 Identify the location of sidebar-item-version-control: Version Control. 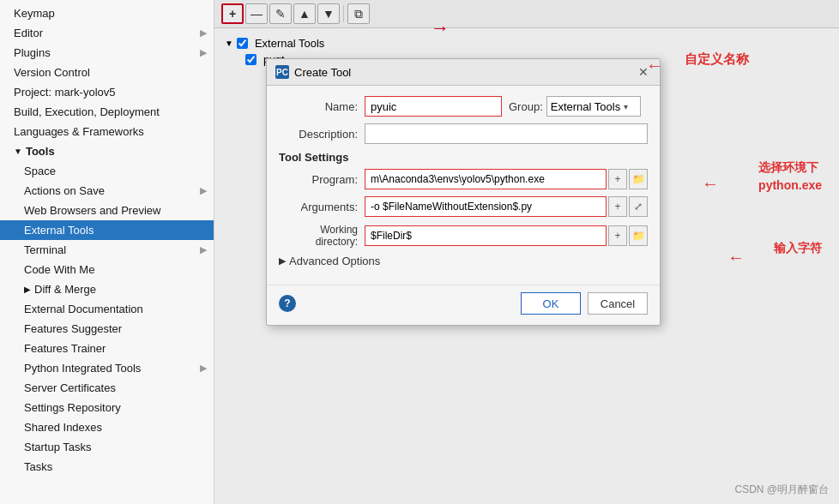
(106, 72).